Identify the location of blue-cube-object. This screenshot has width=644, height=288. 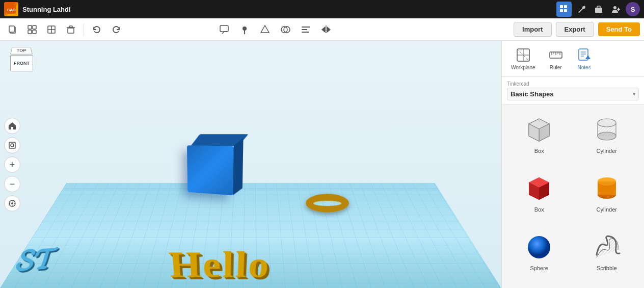
(210, 170).